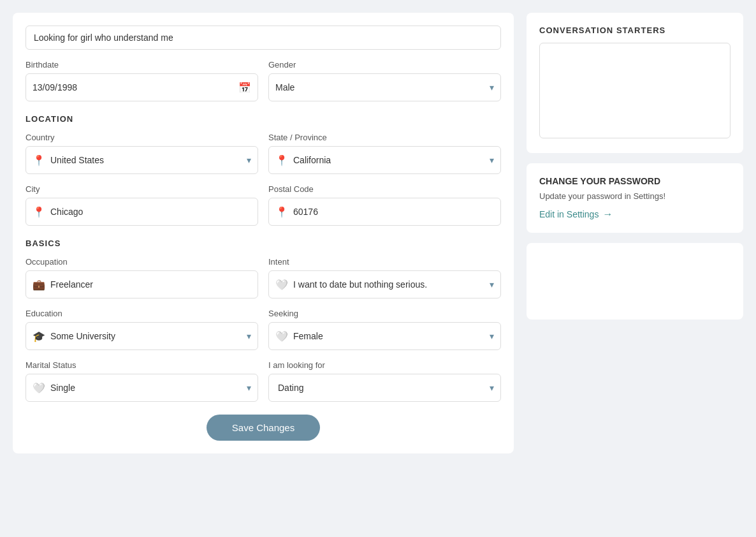 This screenshot has height=537, width=756. I want to click on education-field: Education 🎓 Some University High School …, so click(142, 329).